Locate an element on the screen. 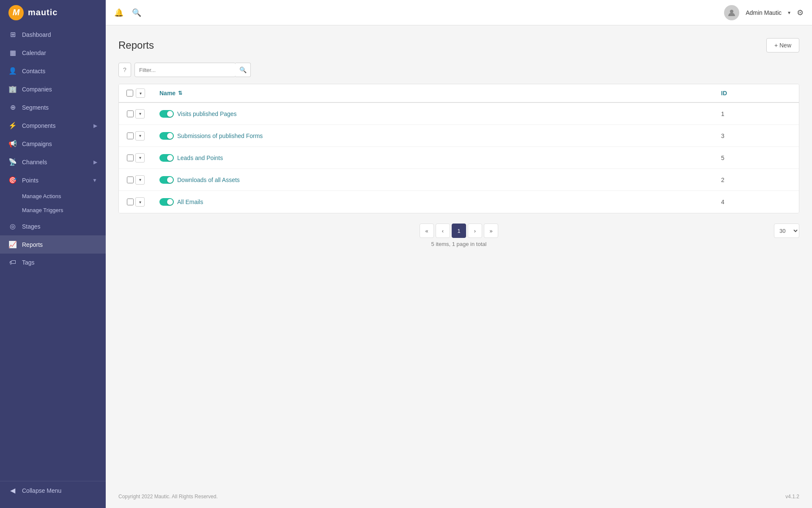 The image size is (812, 508). sidebar-item-dashboard: ⊞ Dashboard is located at coordinates (53, 35).